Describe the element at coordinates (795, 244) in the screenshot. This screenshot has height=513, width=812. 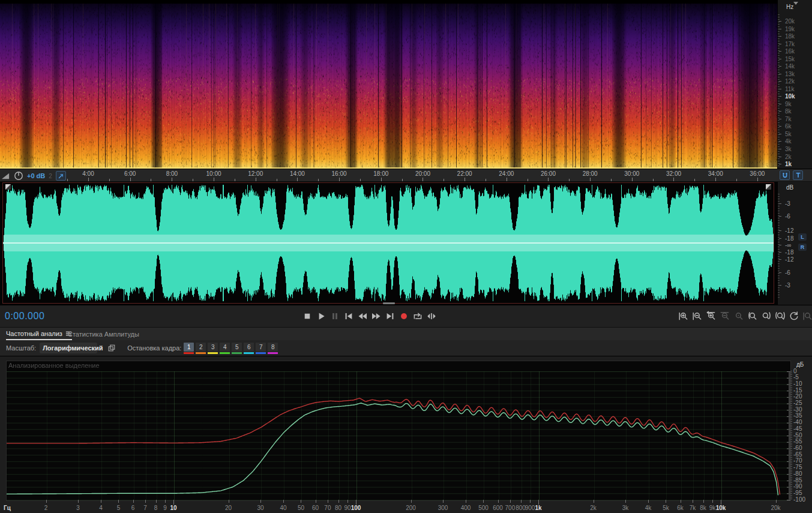
I see `amplitude-scale: dB -3-6-12-18-∞-18-12-6-3LR` at that location.